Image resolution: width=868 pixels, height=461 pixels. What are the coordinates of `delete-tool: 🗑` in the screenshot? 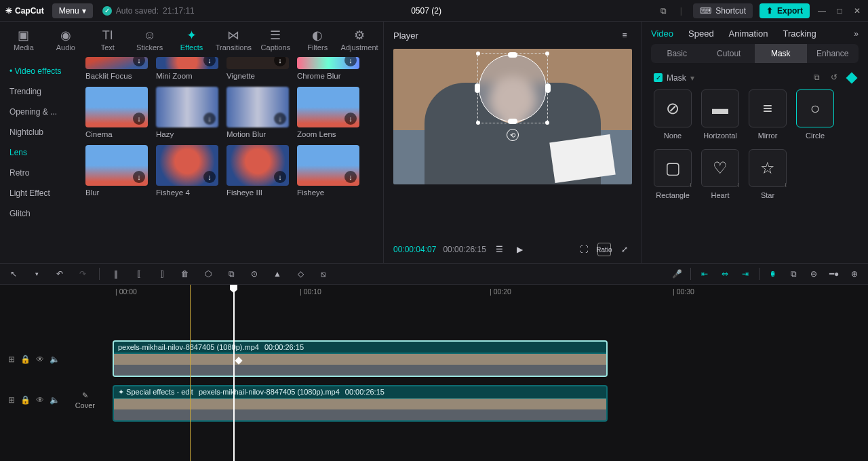 It's located at (185, 274).